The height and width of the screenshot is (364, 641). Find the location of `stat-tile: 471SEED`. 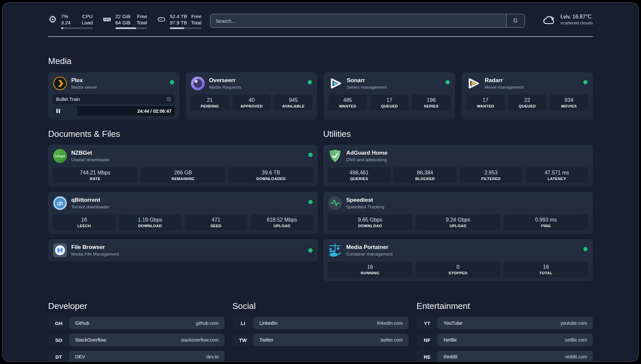

stat-tile: 471SEED is located at coordinates (216, 222).